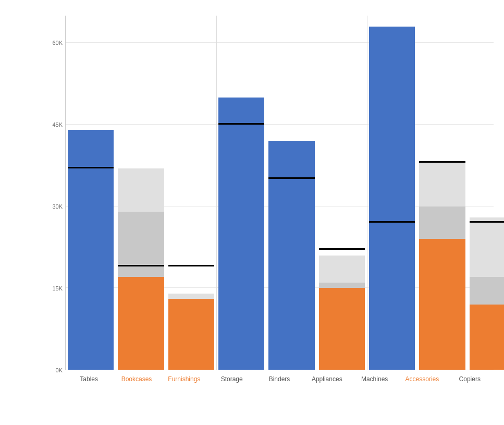 The height and width of the screenshot is (425, 504). I want to click on x-label-tables: Tables, so click(89, 378).